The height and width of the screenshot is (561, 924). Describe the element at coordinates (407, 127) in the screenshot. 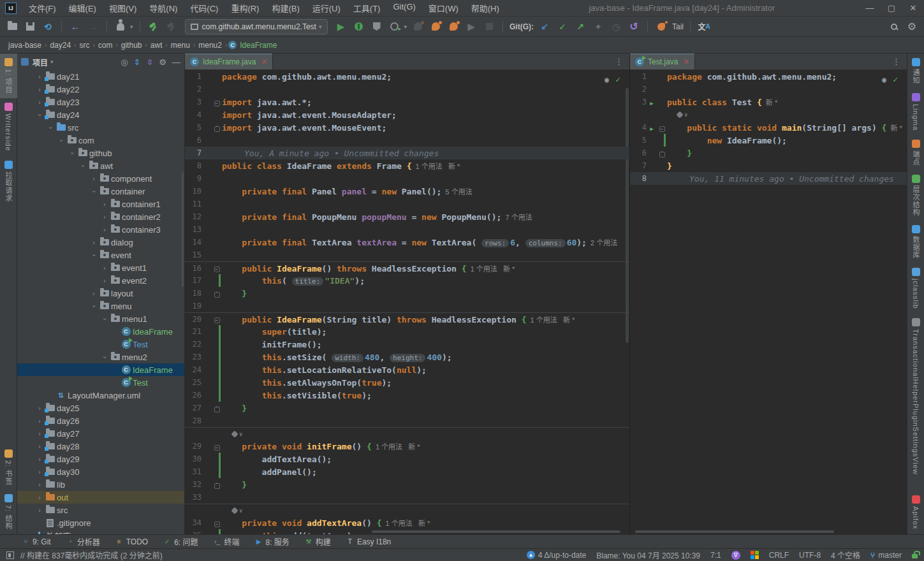

I see `code-line: 5ˆimport java.awt.event.MouseEvent;` at that location.